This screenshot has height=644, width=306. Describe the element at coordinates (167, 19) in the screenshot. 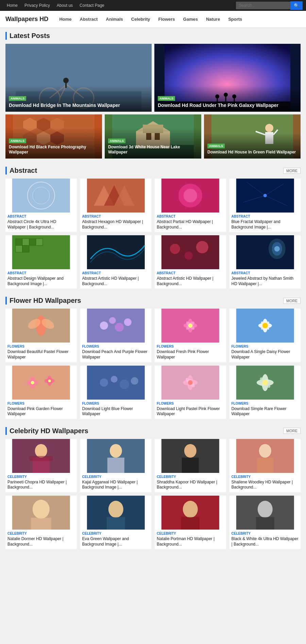

I see `nav-flowers: Flowers` at that location.